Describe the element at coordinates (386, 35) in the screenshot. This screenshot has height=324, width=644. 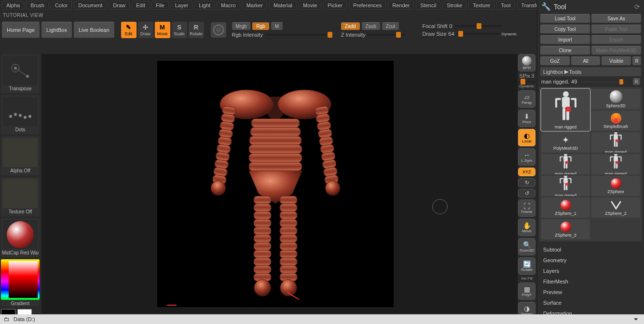
I see `z-intensity-slider` at that location.